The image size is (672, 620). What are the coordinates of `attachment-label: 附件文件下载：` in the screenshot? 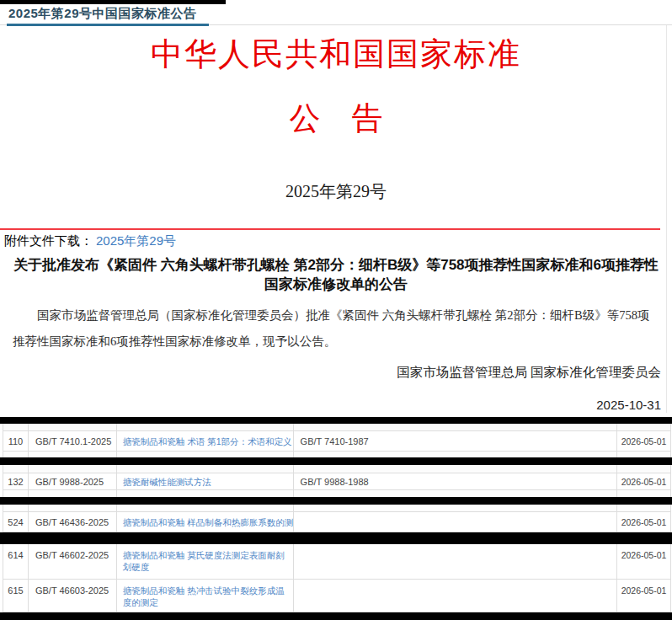 It's located at (49, 241).